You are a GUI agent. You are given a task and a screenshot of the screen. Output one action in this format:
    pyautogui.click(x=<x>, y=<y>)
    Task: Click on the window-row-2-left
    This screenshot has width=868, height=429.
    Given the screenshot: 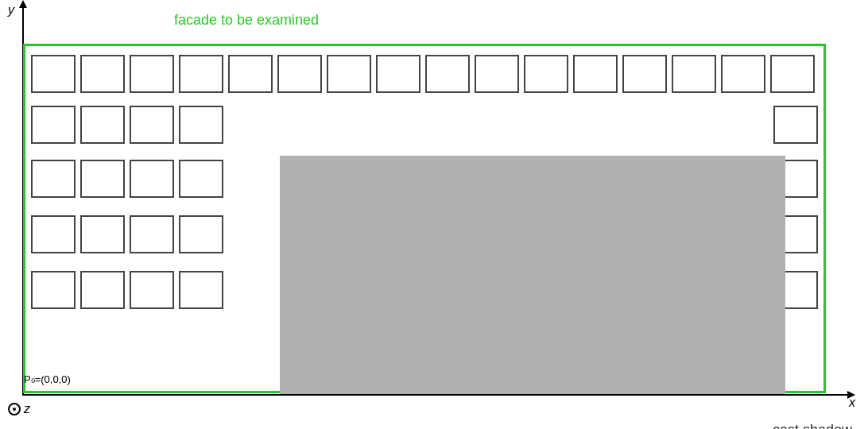 What is the action you would take?
    pyautogui.click(x=127, y=125)
    